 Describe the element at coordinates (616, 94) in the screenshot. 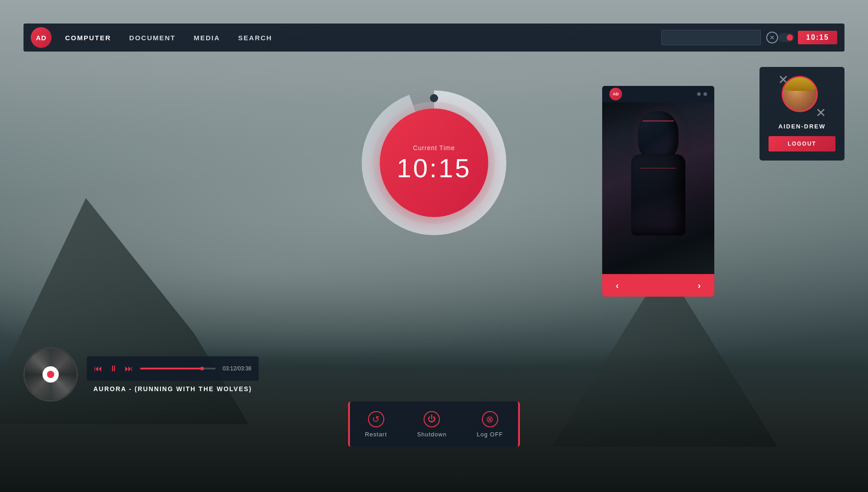

I see `viewer-logo: AD` at that location.